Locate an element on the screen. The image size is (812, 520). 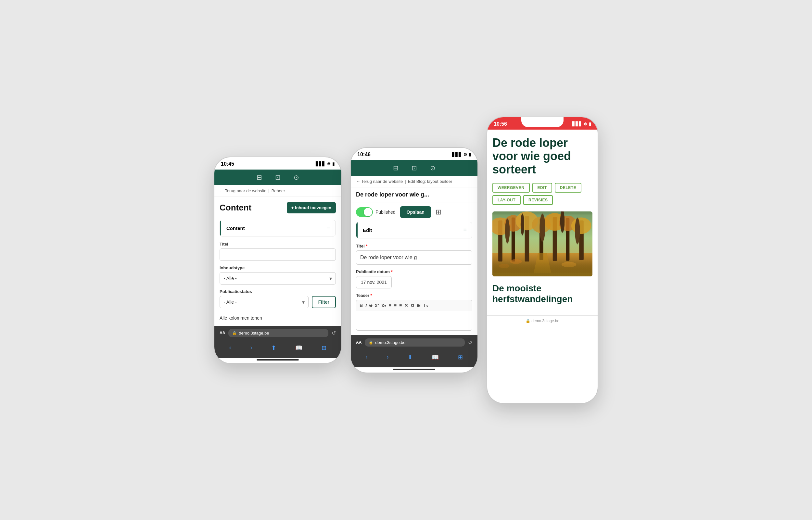
filter-section-label: Content is located at coordinates (236, 228).